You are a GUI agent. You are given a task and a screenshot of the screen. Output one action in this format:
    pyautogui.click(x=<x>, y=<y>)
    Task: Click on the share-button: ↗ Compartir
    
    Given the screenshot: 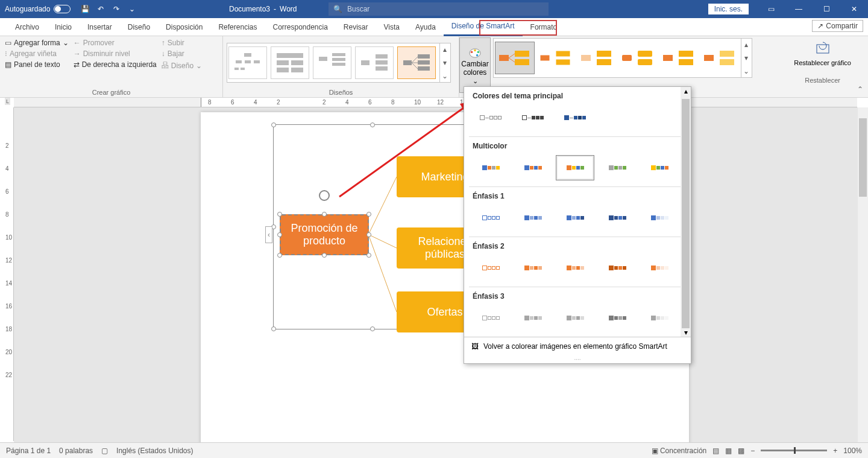 What is the action you would take?
    pyautogui.click(x=838, y=26)
    